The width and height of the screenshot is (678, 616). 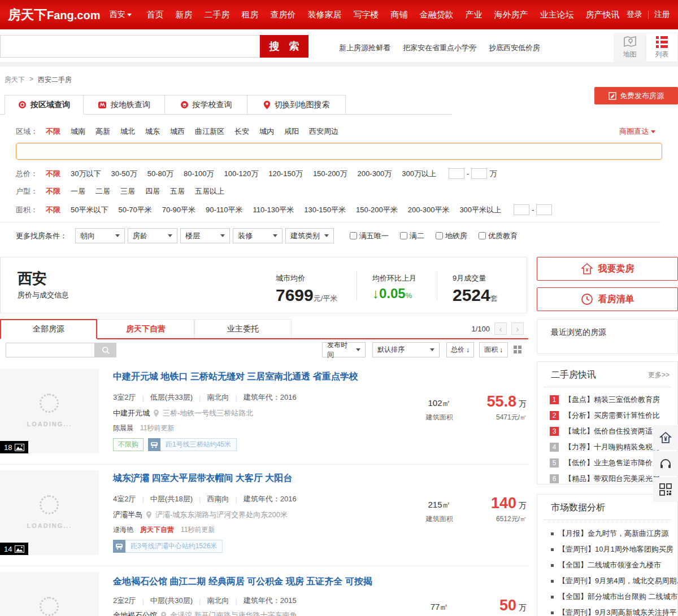 I want to click on news-more-link: 更多>>, so click(x=659, y=375).